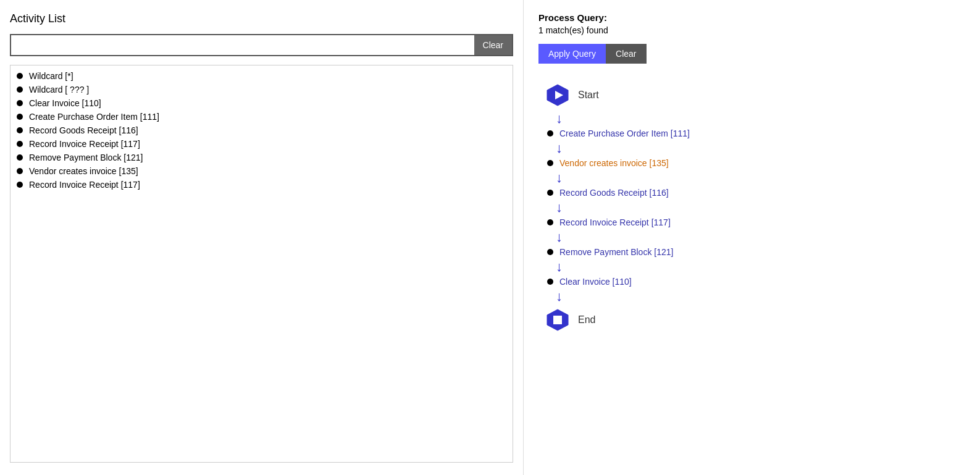 Image resolution: width=980 pixels, height=475 pixels. I want to click on flow-step-step-create-po: Create Purchase Order Item [111], so click(755, 133).